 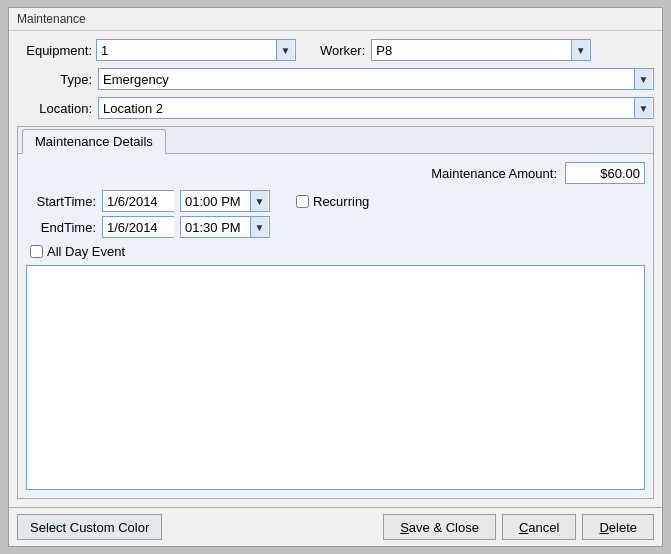 What do you see at coordinates (332, 202) in the screenshot?
I see `recurring-section: Recurring` at bounding box center [332, 202].